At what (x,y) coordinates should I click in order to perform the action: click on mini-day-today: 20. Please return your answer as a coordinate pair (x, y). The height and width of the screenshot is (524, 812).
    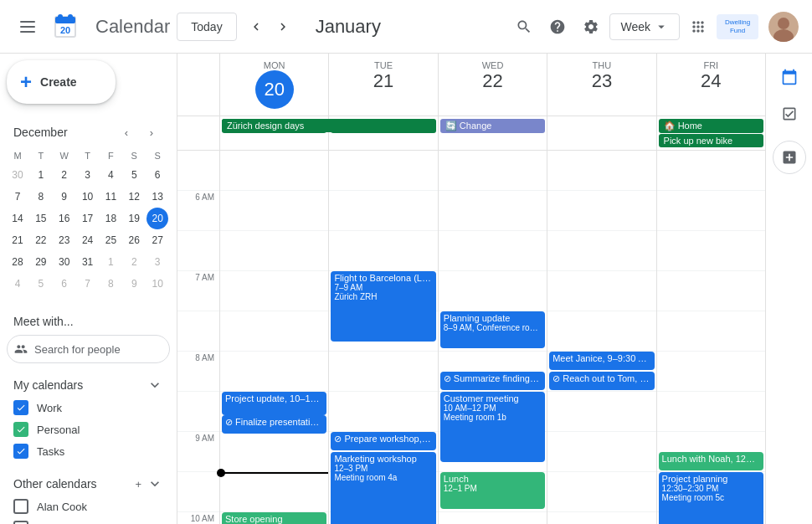
    Looking at the image, I should click on (157, 218).